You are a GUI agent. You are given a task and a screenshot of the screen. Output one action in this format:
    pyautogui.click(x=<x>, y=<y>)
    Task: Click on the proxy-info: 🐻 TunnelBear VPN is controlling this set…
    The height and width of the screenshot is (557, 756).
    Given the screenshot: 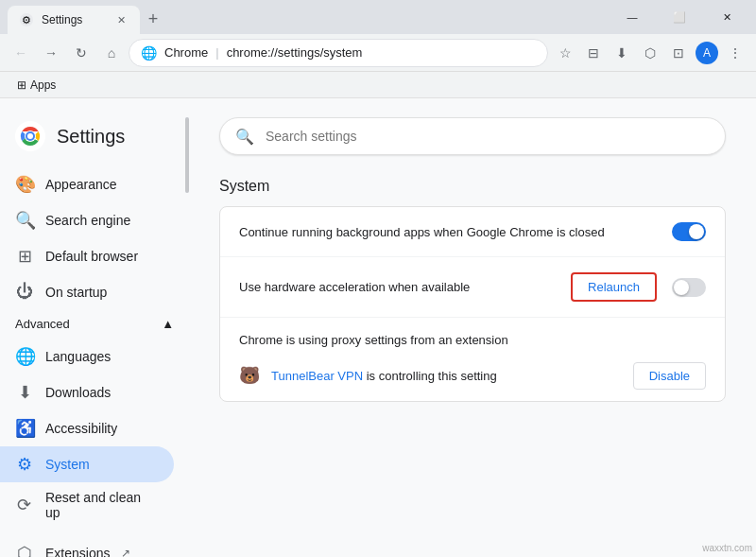 What is the action you would take?
    pyautogui.click(x=369, y=376)
    